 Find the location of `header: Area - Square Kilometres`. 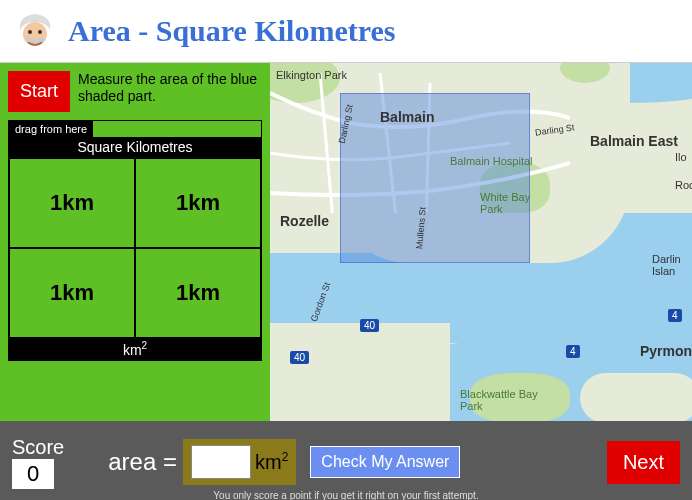

header: Area - Square Kilometres is located at coordinates (346, 32).